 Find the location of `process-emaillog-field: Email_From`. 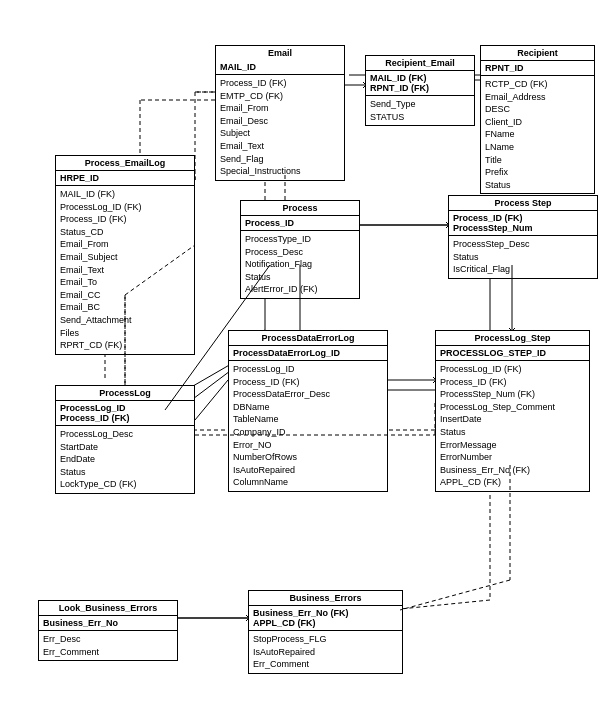

process-emaillog-field: Email_From is located at coordinates (125, 244).